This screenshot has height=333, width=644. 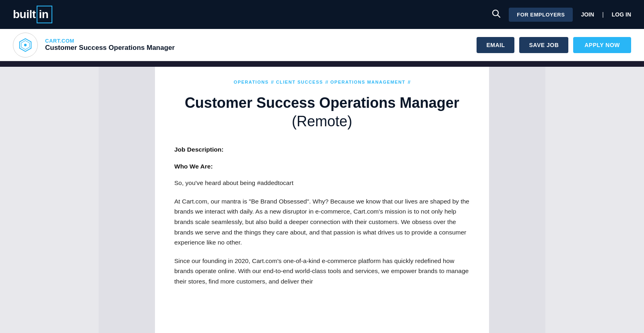 What do you see at coordinates (322, 166) in the screenshot?
I see `job-desc-heading2: Who We Are:` at bounding box center [322, 166].